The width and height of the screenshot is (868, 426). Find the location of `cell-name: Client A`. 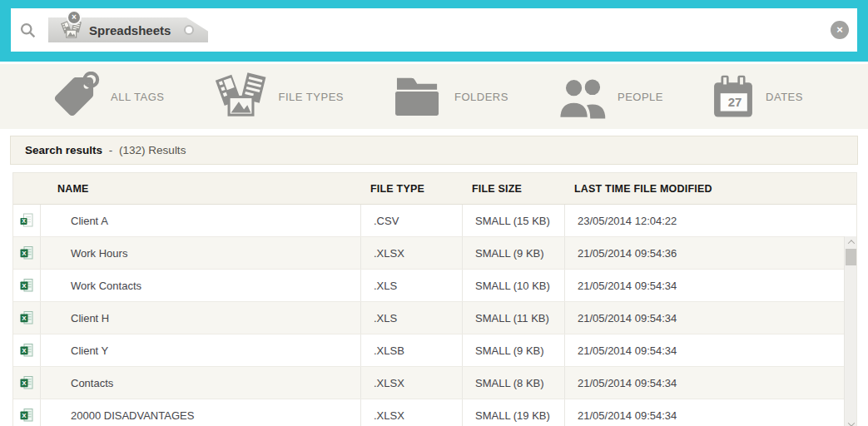

cell-name: Client A is located at coordinates (201, 220).